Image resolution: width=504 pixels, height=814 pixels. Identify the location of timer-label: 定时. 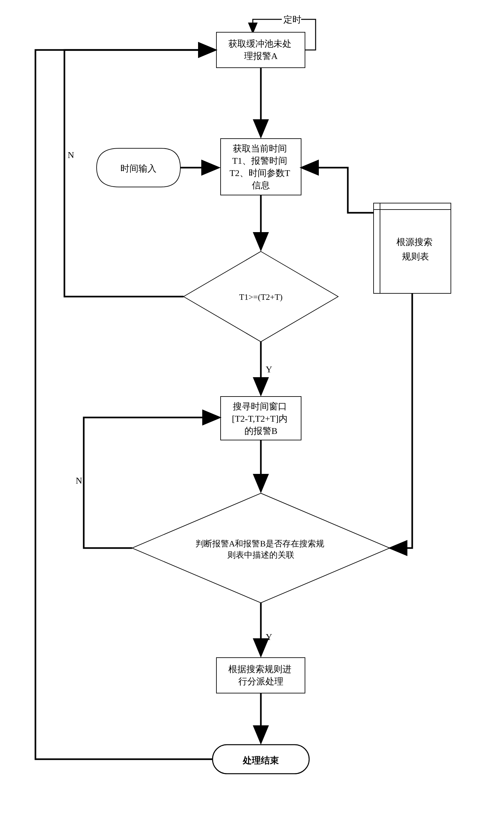
(292, 19).